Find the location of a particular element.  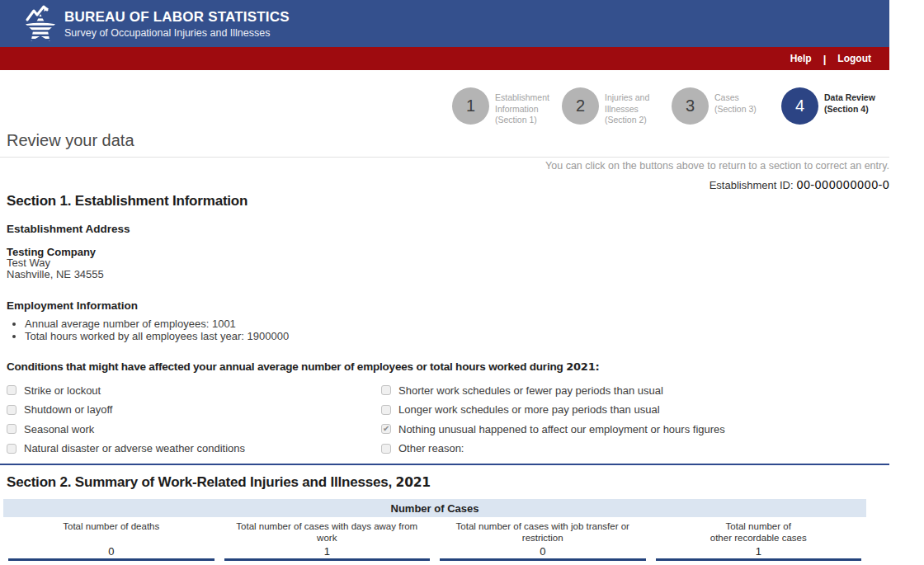

condition-label: Seasonal work is located at coordinates (59, 429).